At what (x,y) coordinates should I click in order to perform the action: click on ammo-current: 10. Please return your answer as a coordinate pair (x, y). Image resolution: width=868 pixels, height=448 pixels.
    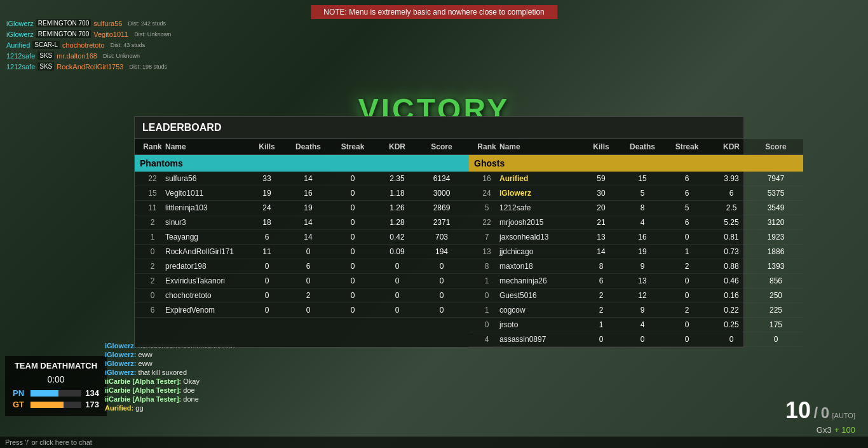
    Looking at the image, I should click on (798, 411).